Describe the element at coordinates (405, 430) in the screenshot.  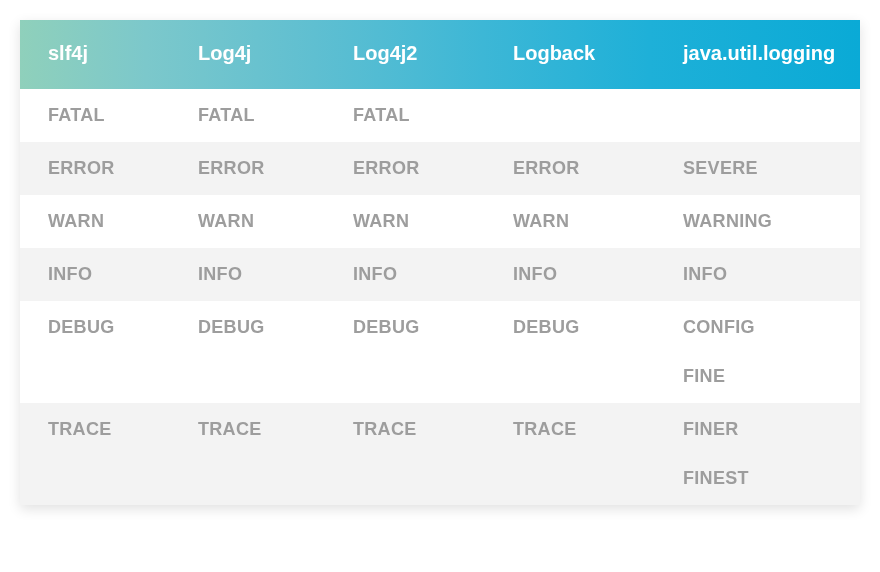
I see `cell-log4j2: TRACE` at that location.